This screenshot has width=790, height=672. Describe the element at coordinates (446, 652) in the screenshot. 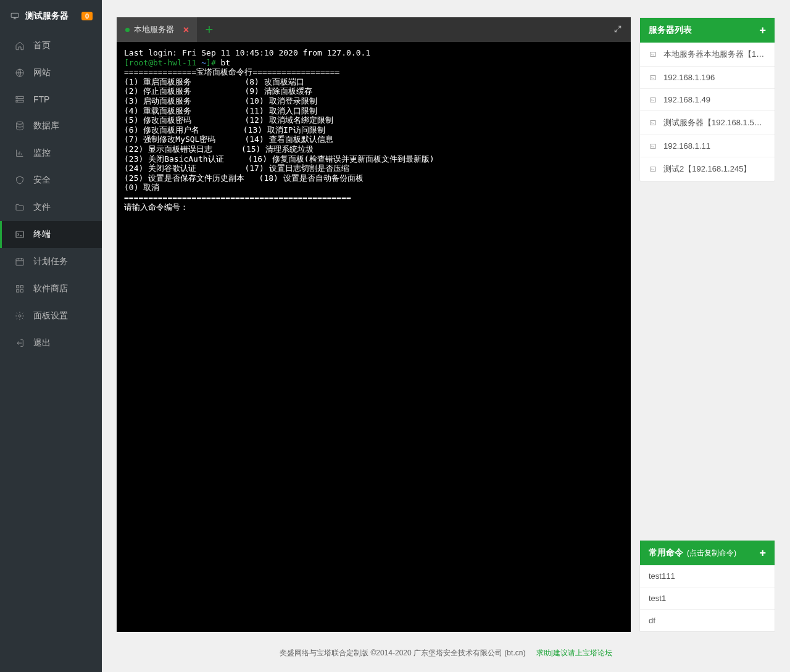

I see `footer: 奕盛网络与宝塔联合定制版 ©2014-2020 广东堡塔安全技术有限公司 (bt…` at that location.